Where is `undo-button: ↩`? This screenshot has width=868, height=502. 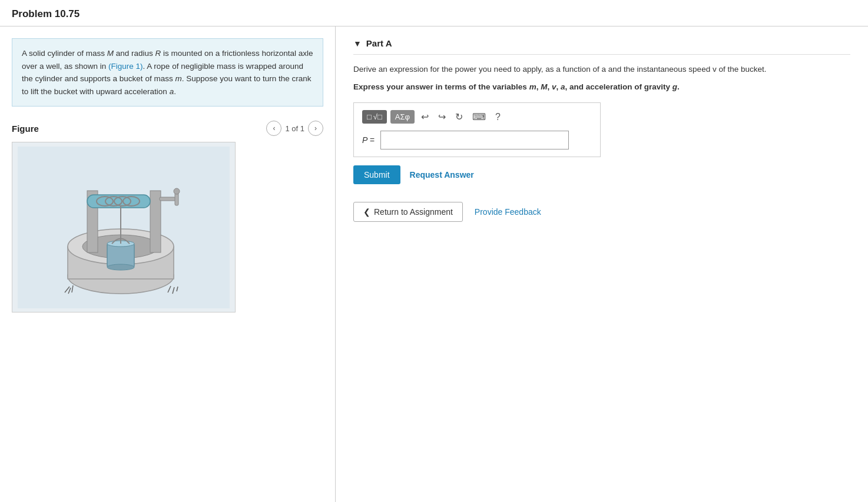 undo-button: ↩ is located at coordinates (425, 117).